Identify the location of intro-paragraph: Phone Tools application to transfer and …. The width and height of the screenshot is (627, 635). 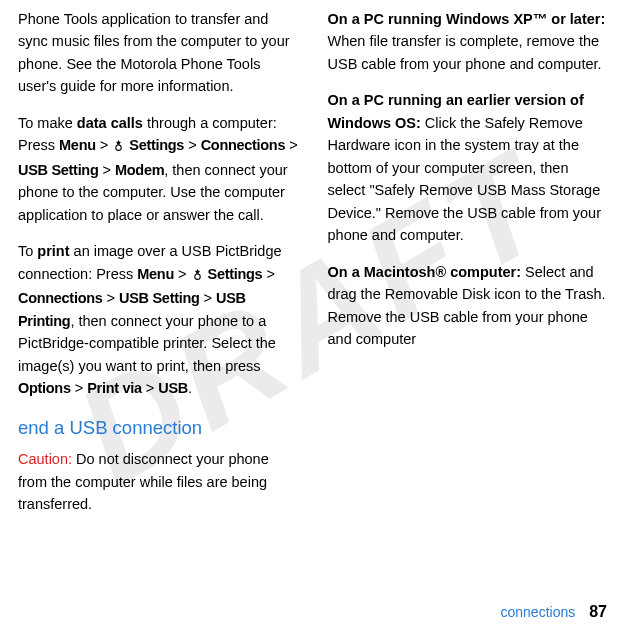
(159, 53).